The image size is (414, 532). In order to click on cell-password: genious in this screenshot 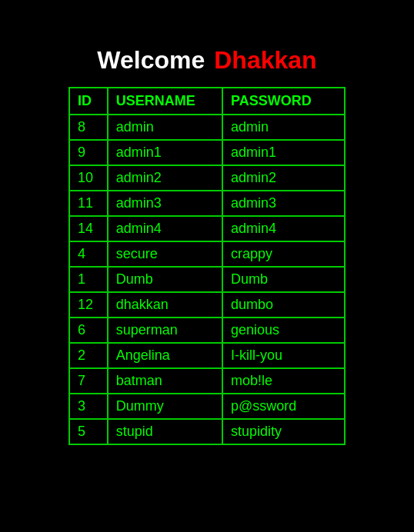, I will do `click(283, 331)`.